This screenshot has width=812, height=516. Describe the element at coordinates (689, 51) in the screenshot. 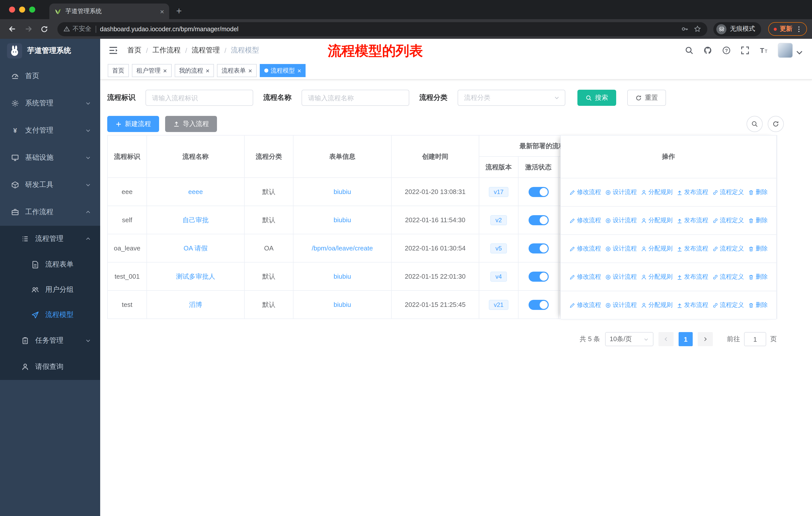

I see `search-icon` at that location.